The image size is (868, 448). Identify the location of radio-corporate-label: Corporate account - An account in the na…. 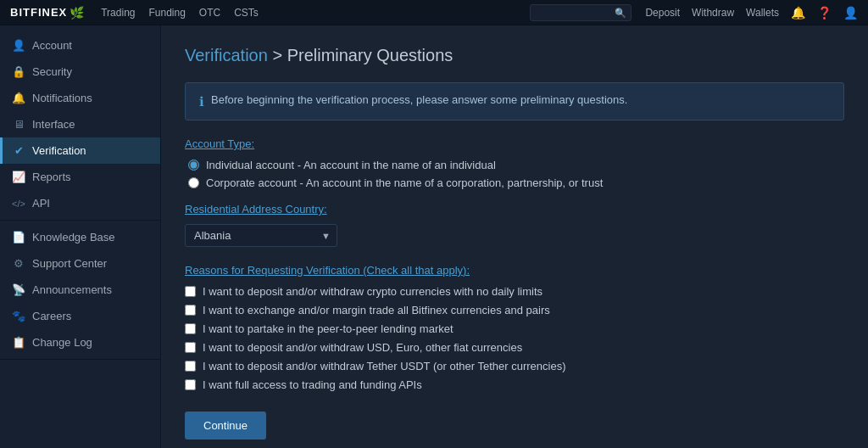
(404, 183).